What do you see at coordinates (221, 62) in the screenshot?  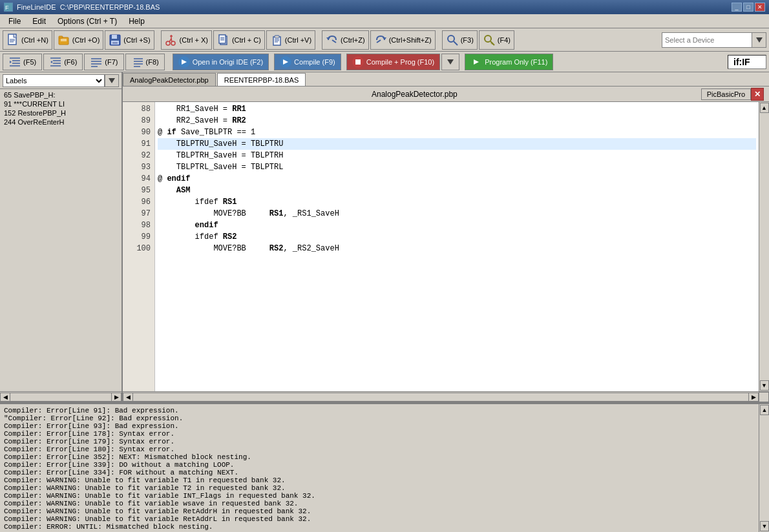 I see `open-orig-button: Open in Origi IDE (F2)` at bounding box center [221, 62].